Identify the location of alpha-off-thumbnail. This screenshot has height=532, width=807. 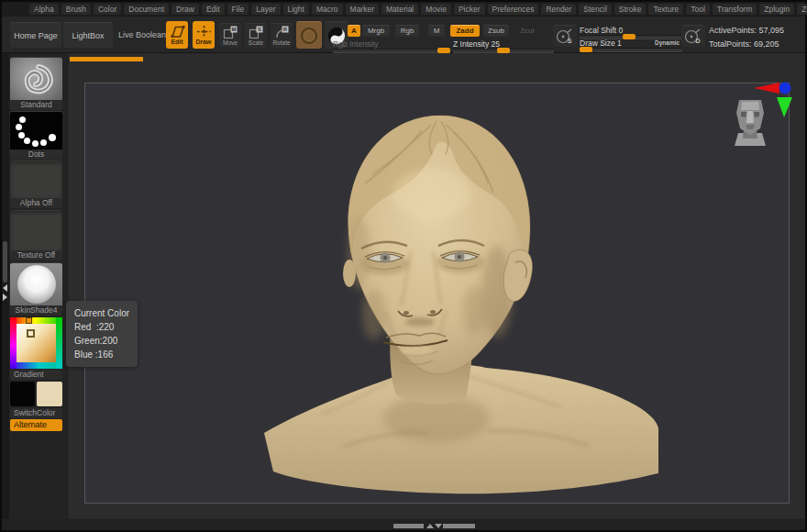
(37, 180).